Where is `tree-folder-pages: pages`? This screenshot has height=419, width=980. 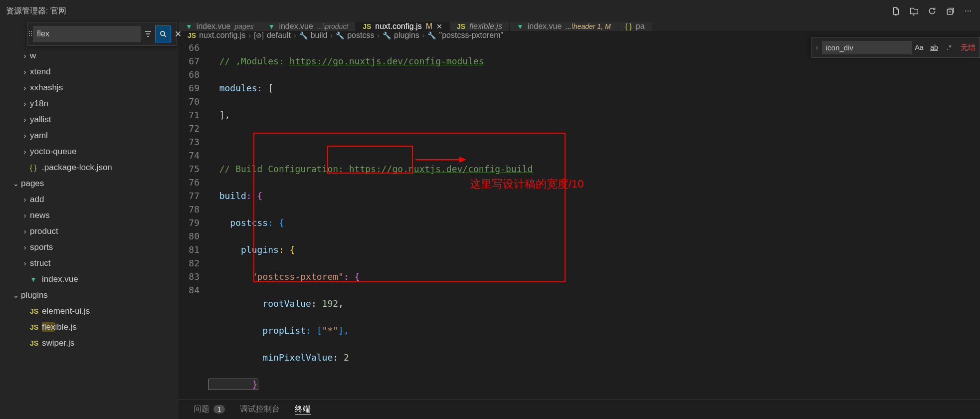 tree-folder-pages: pages is located at coordinates (89, 184).